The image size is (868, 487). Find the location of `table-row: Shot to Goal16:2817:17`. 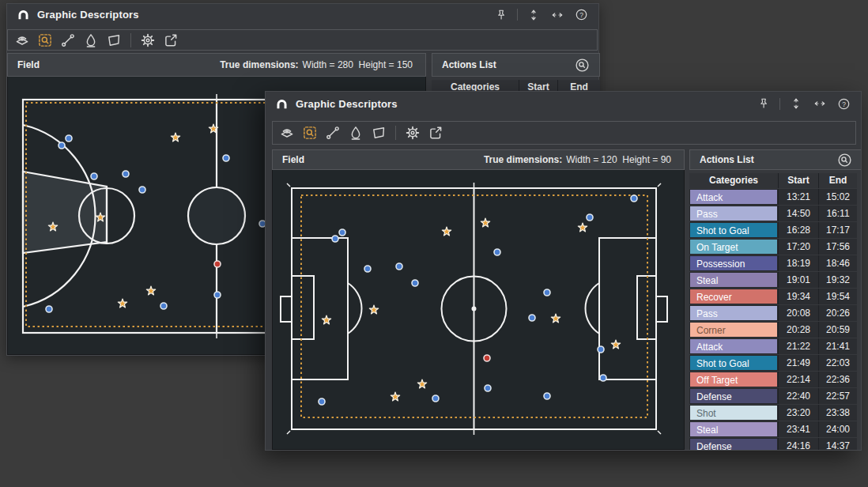

table-row: Shot to Goal16:2817:17 is located at coordinates (773, 230).